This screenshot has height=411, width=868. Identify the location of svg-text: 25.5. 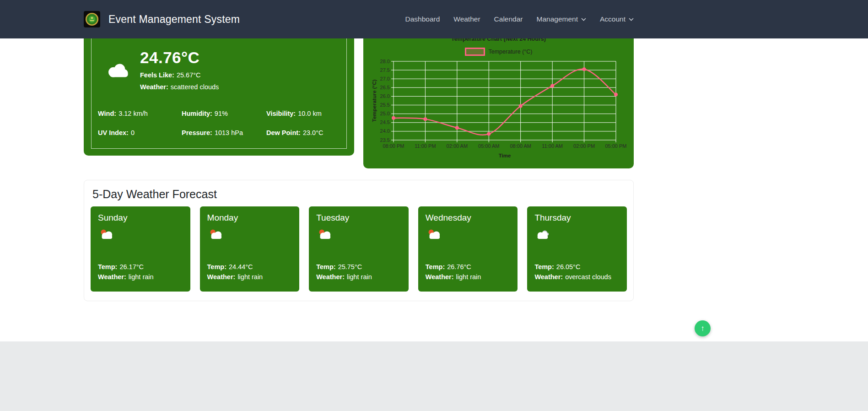
(385, 105).